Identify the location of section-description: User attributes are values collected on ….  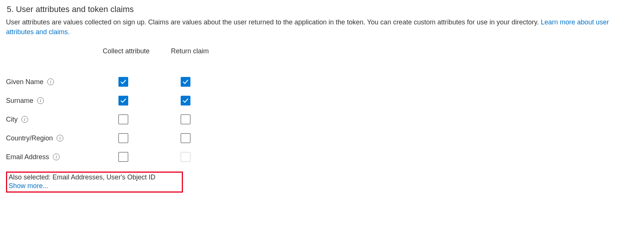
(322, 27).